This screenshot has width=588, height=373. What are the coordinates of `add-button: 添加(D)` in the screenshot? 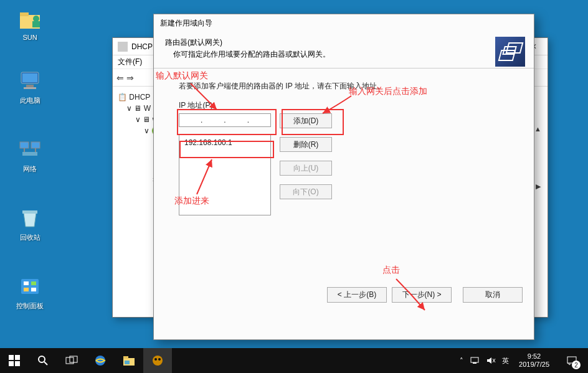 It's located at (306, 121).